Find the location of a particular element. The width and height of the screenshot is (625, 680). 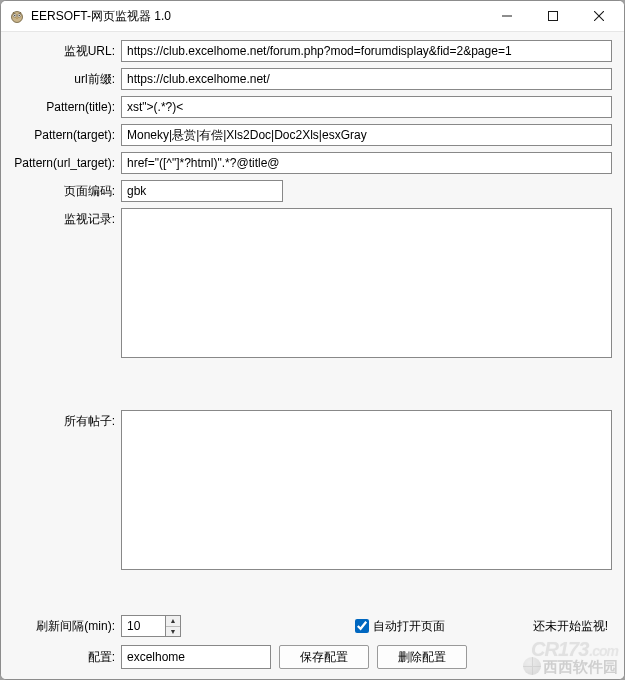

config-combobox is located at coordinates (196, 657).